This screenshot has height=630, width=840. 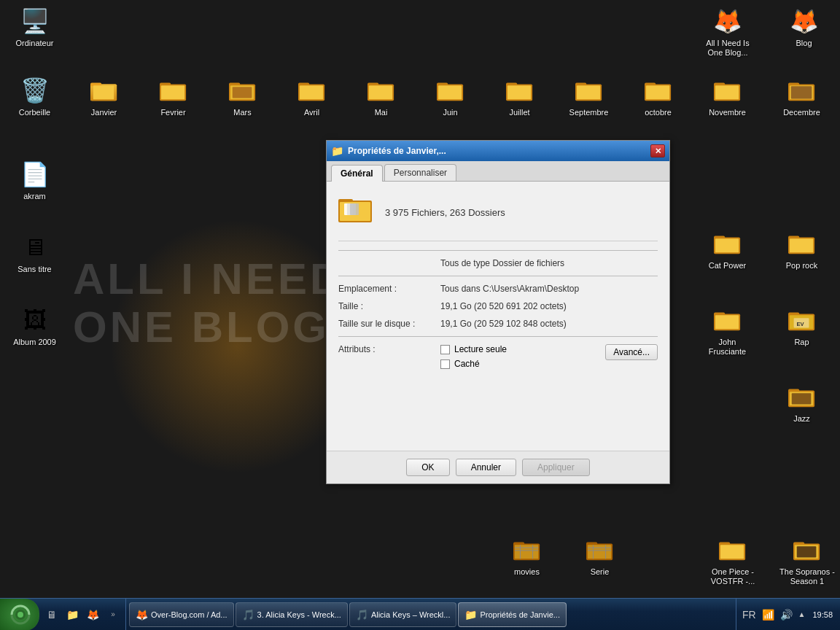 What do you see at coordinates (498, 217) in the screenshot?
I see `dialog-header: 3 975 Fichiers, 263 Dossiers` at bounding box center [498, 217].